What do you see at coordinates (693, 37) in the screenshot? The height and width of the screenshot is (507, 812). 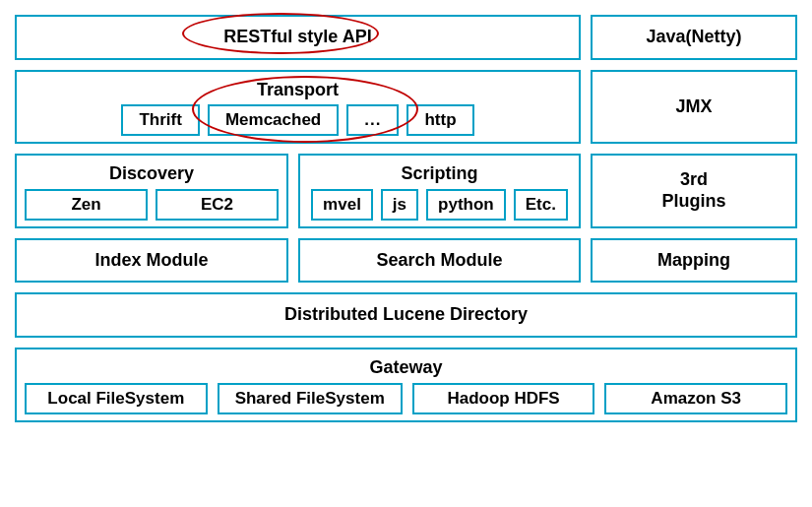 I see `label-java-netty: Java(Netty)` at bounding box center [693, 37].